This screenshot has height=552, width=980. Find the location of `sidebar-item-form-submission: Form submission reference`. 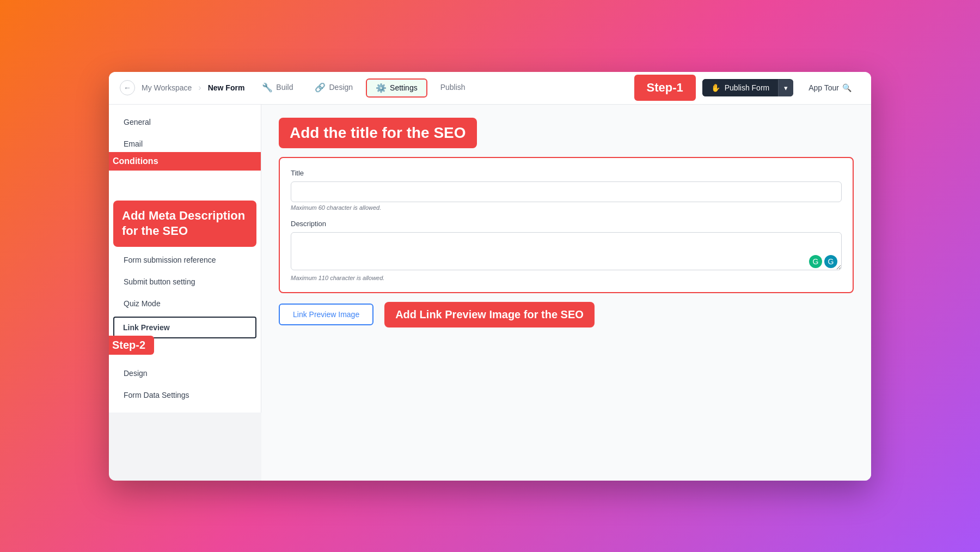

sidebar-item-form-submission: Form submission reference is located at coordinates (185, 260).